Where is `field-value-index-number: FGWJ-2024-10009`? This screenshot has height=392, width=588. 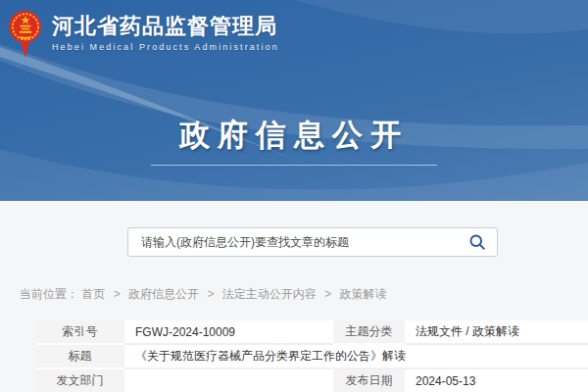
field-value-index-number: FGWJ-2024-10009 is located at coordinates (229, 333).